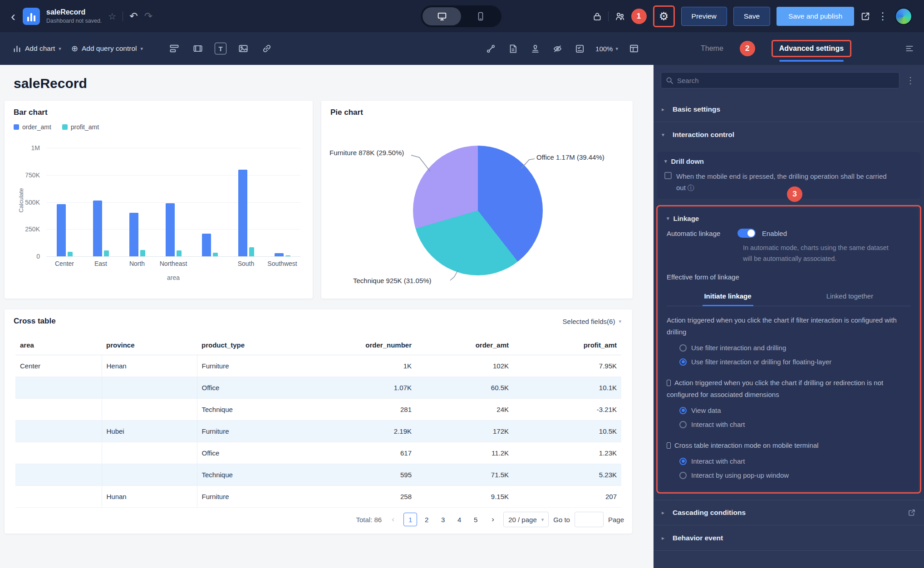 The width and height of the screenshot is (924, 568). What do you see at coordinates (221, 49) in the screenshot?
I see `text-icon: T` at bounding box center [221, 49].